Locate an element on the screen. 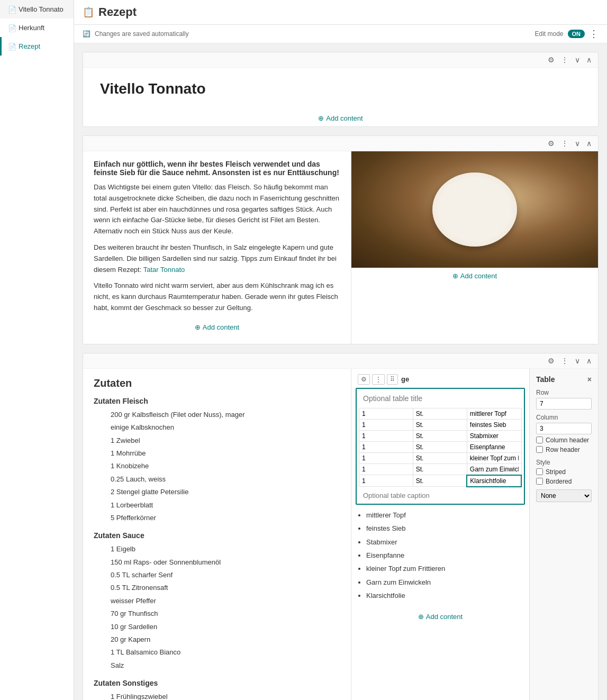  column-header-checkbox is located at coordinates (540, 440).